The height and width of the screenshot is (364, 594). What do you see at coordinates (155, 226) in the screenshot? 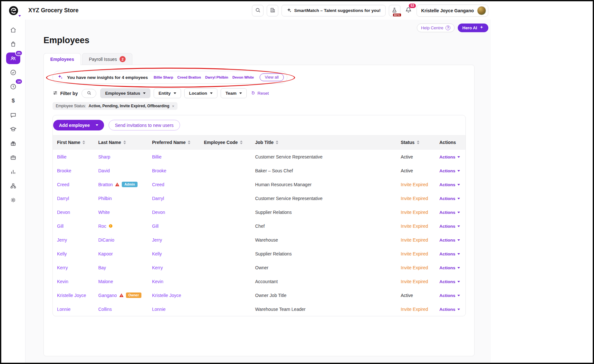
I see `preferred-name-link: Gill` at bounding box center [155, 226].